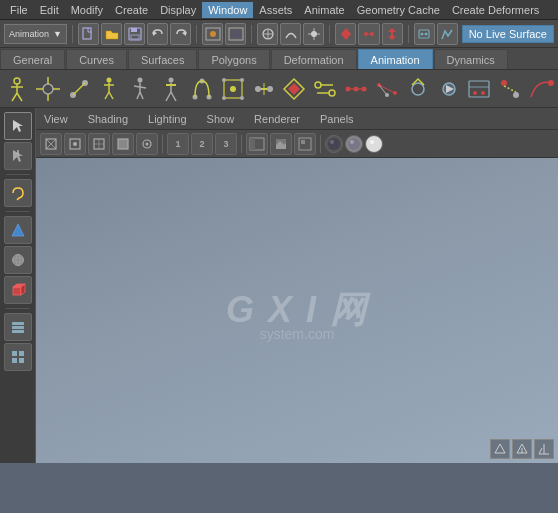 Image resolution: width=558 pixels, height=513 pixels. Describe the element at coordinates (18, 193) in the screenshot. I see `lasso-tool-button` at that location.